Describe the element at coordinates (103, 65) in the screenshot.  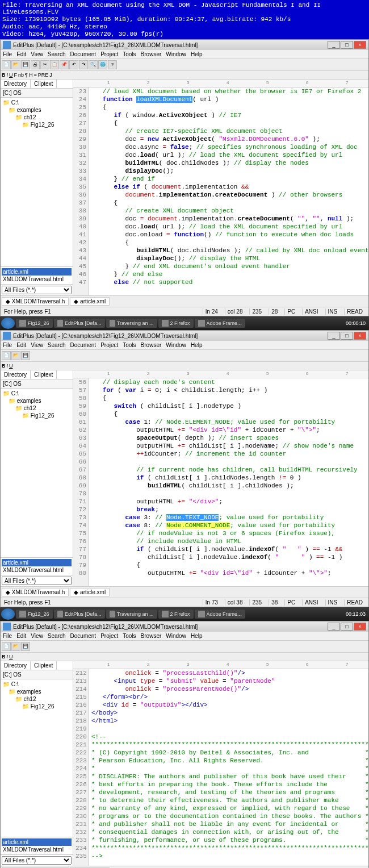
I see `browser-icon: 🌐` at that location.